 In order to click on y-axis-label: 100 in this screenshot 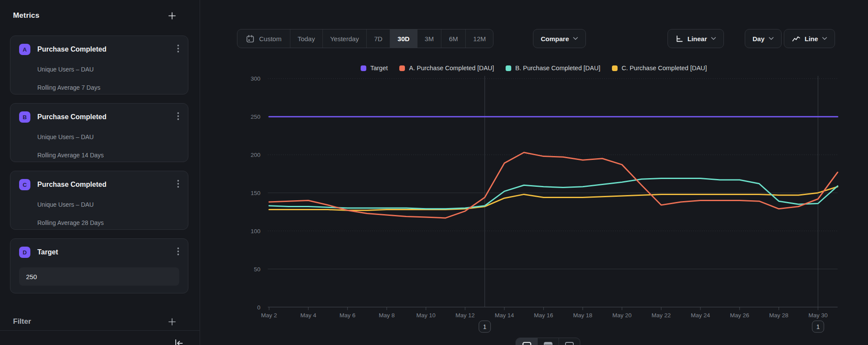, I will do `click(255, 231)`.